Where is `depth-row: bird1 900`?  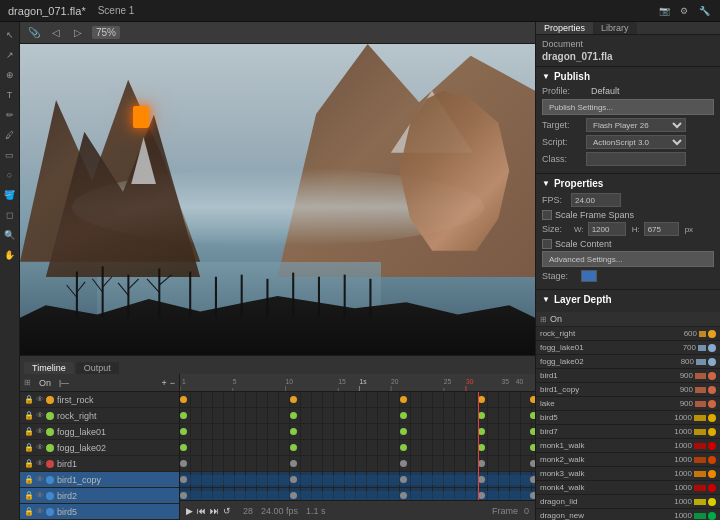 depth-row: bird1 900 is located at coordinates (628, 376).